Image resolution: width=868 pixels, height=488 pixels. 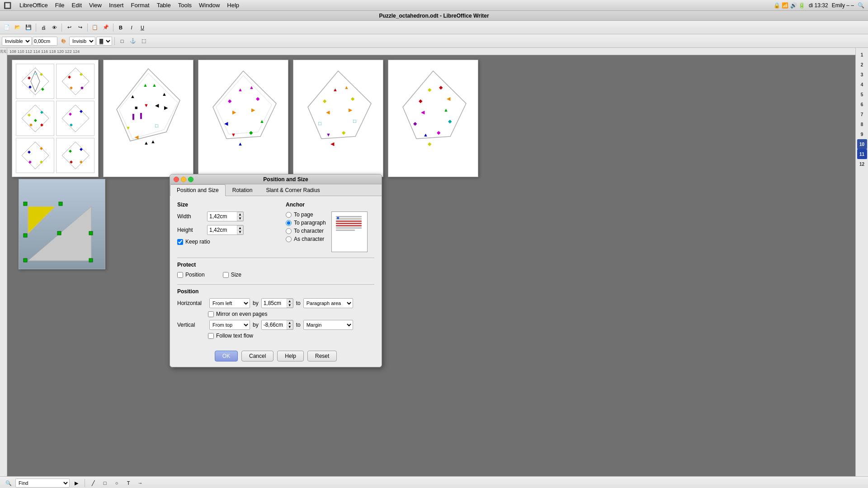 I want to click on page-num-2: 2, so click(x=862, y=65).